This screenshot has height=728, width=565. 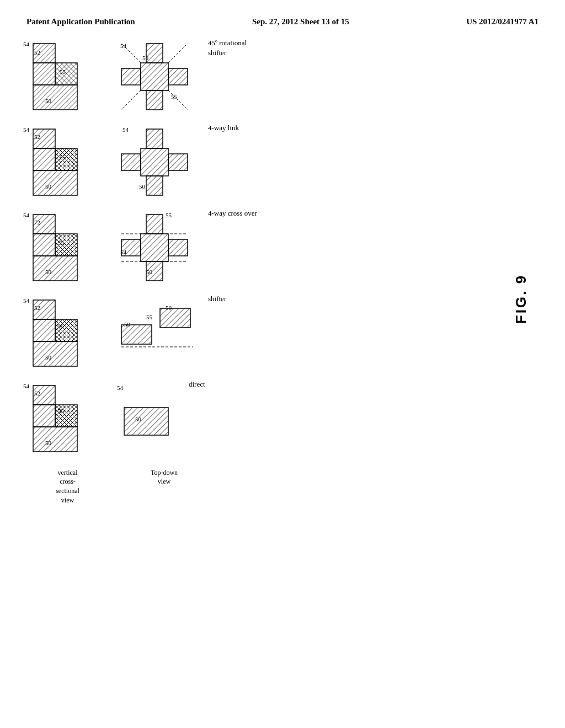 I want to click on ann-72-r3: 72, so click(x=38, y=222).